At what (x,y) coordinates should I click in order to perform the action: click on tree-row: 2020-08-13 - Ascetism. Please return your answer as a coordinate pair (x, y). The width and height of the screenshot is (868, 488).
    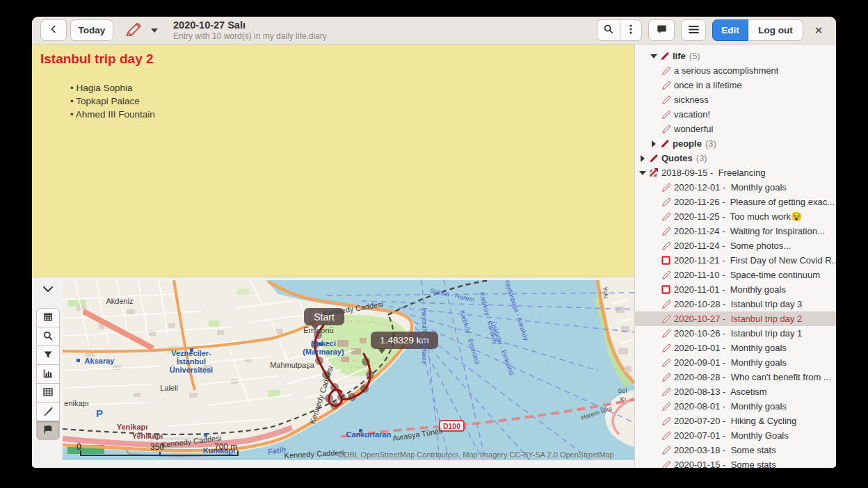
    Looking at the image, I should click on (736, 392).